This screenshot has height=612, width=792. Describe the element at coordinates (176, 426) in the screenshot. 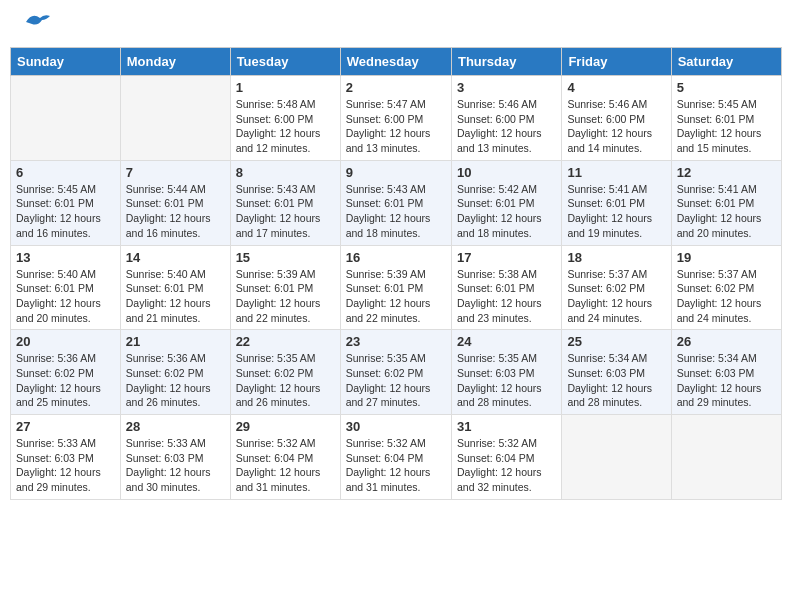

I see `day-number: 28` at that location.